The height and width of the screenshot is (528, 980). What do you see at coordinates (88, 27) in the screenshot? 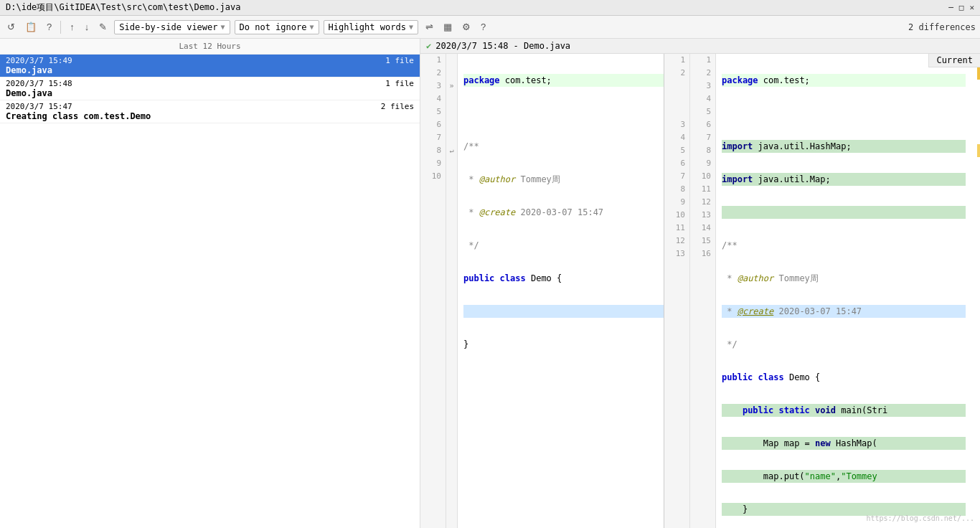
I see `next-diff-button: ↓` at bounding box center [88, 27].